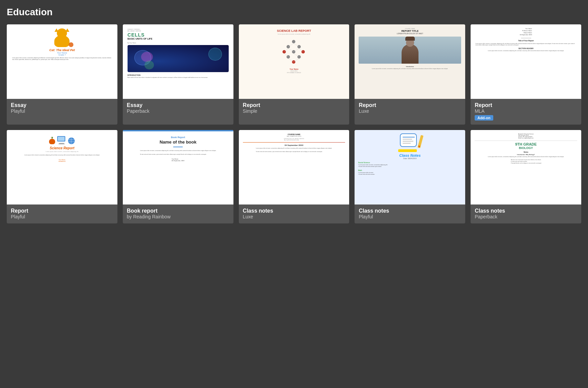 Image resolution: width=588 pixels, height=388 pixels. I want to click on preview-class-notes-paperback: Brookside School for ScienceFall Semeste…, so click(526, 167).